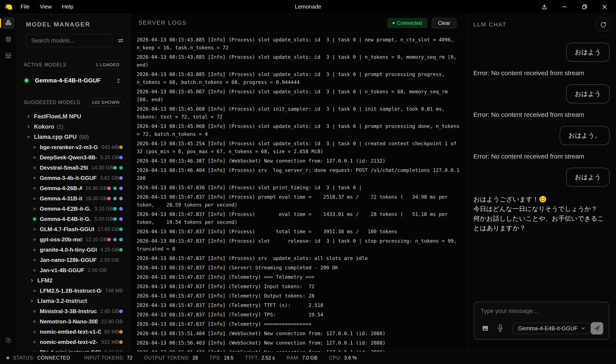 This screenshot has width=616, height=364. I want to click on model-group-row: Kokoro(1), so click(74, 127).